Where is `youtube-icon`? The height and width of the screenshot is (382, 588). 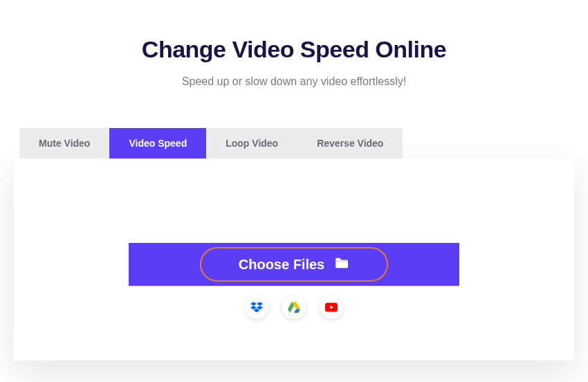
youtube-icon is located at coordinates (331, 307).